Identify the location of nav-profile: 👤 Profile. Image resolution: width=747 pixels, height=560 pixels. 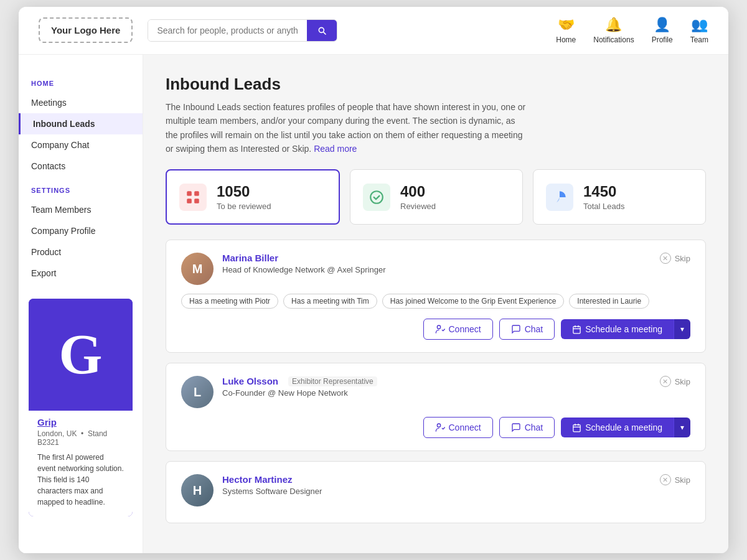
(662, 30).